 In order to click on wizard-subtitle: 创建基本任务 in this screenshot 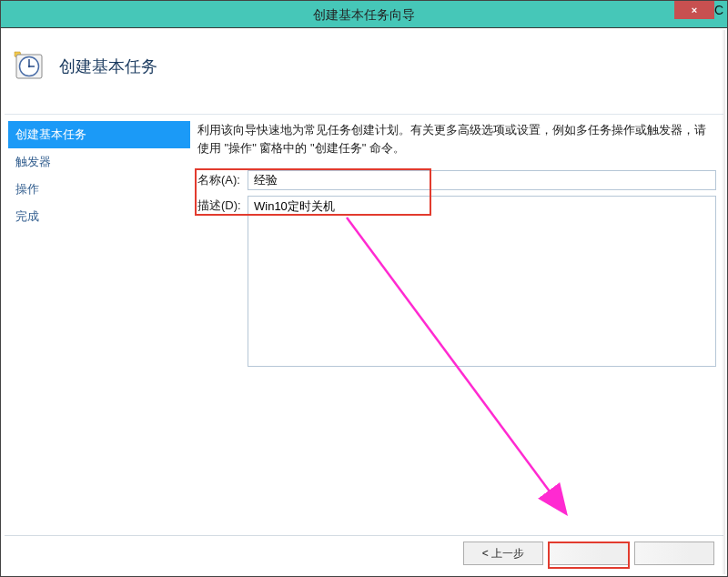, I will do `click(108, 66)`.